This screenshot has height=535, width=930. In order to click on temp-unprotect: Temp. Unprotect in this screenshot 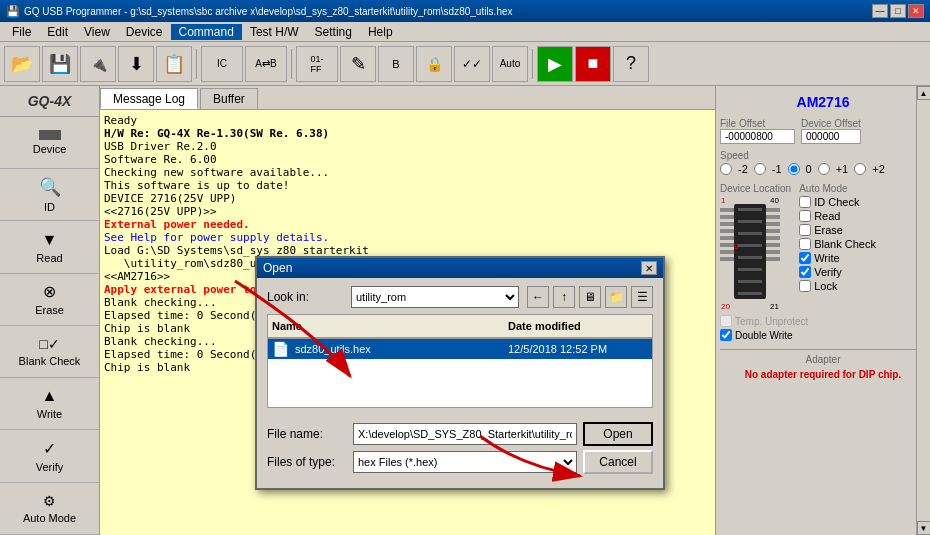, I will do `click(823, 321)`.